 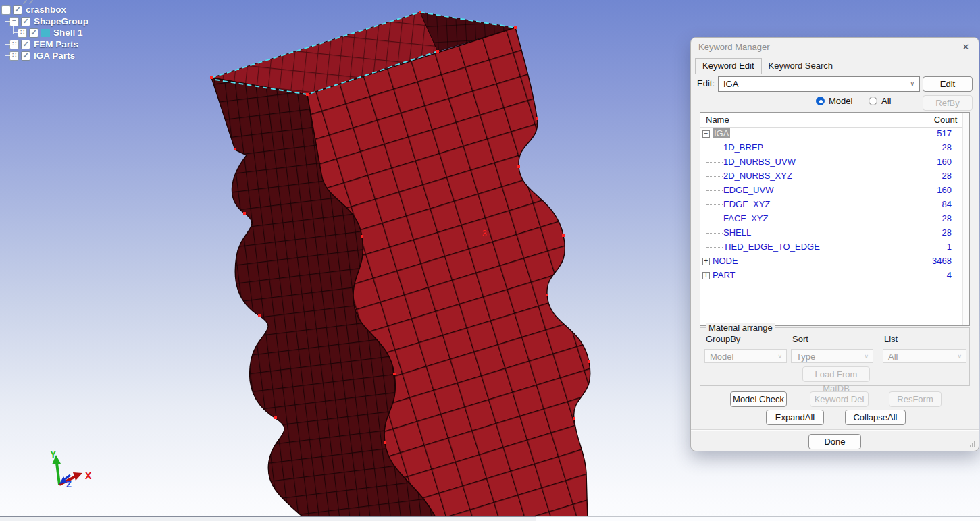 I want to click on model-tree-item: ∷✓IGA Parts, so click(x=38, y=55).